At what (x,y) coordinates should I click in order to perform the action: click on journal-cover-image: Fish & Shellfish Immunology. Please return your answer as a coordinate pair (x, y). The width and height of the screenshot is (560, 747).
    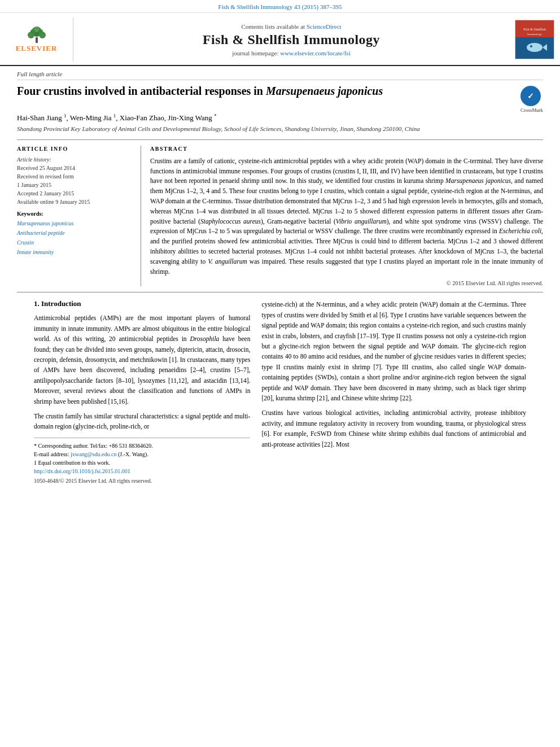
    Looking at the image, I should click on (535, 40).